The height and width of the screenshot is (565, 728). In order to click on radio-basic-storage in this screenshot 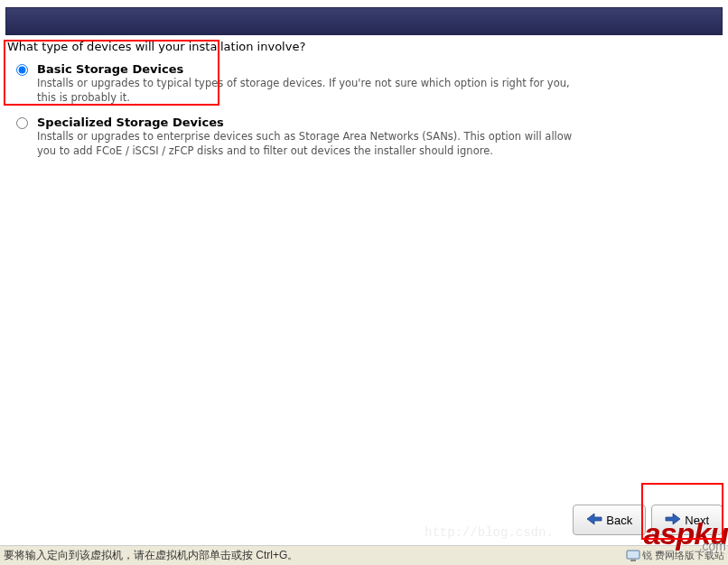, I will do `click(22, 70)`.